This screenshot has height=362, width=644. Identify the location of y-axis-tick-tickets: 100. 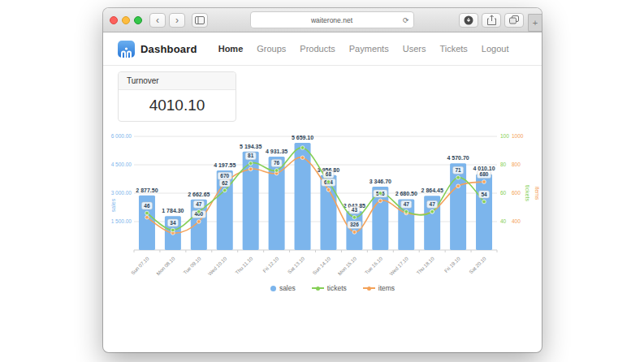
(505, 136).